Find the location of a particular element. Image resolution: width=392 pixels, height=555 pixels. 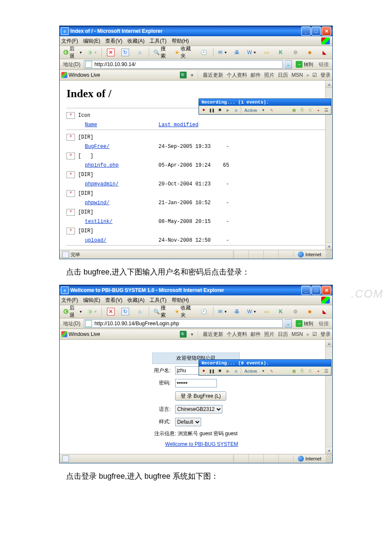

close-button: ✕ is located at coordinates (326, 31).